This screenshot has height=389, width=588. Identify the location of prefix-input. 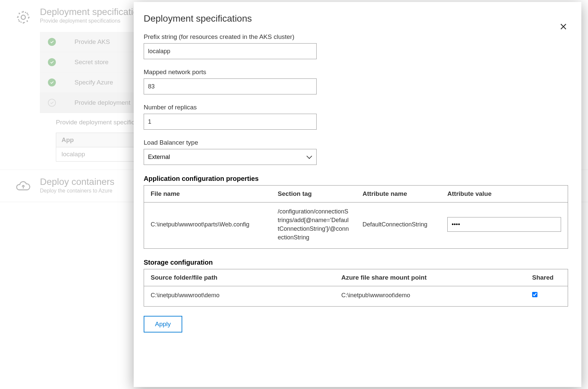
(230, 51).